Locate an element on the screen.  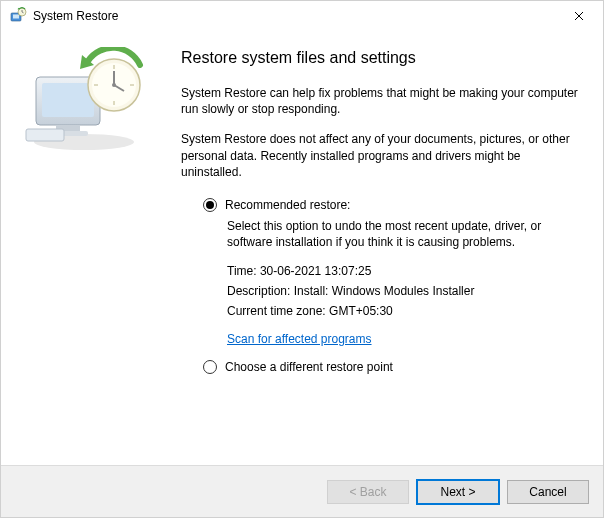
time-value: 30-06-2021 13:07:25 is located at coordinates (316, 271).